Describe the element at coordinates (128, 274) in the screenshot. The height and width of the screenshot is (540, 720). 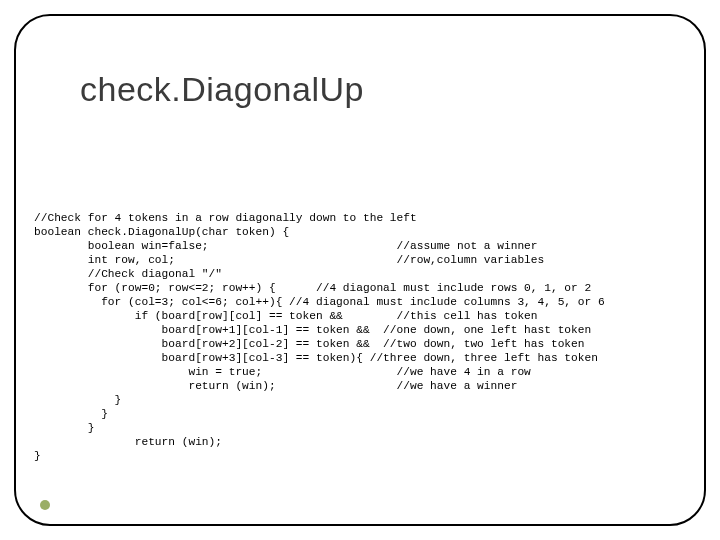
I see `code-line: //Check diagonal "/"` at that location.